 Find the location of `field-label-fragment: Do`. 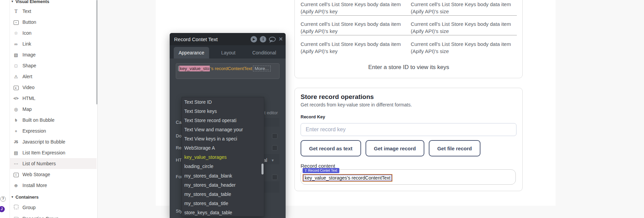

field-label-fragment: Do is located at coordinates (179, 136).